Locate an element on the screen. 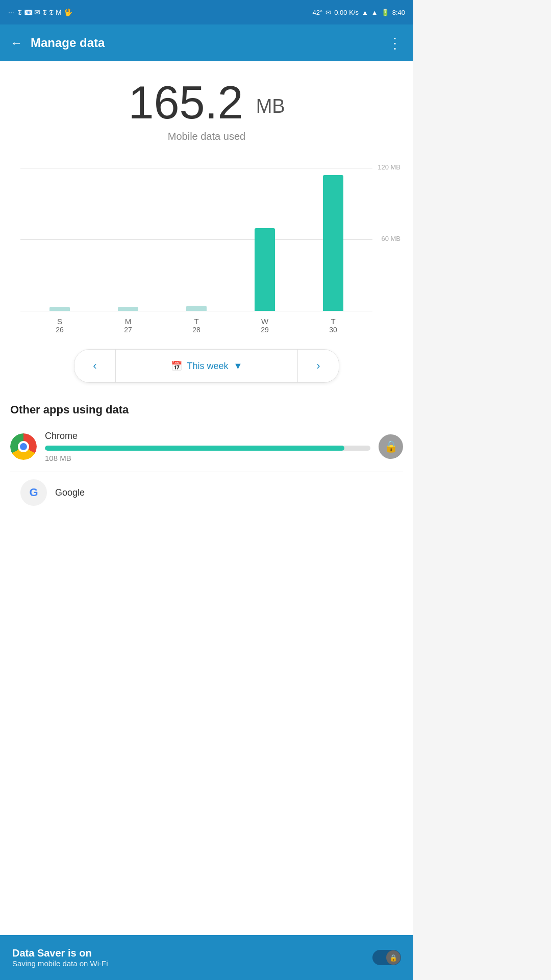 This screenshot has height=980, width=551. chrome-app-info: Chrome 108 MB is located at coordinates (208, 447).